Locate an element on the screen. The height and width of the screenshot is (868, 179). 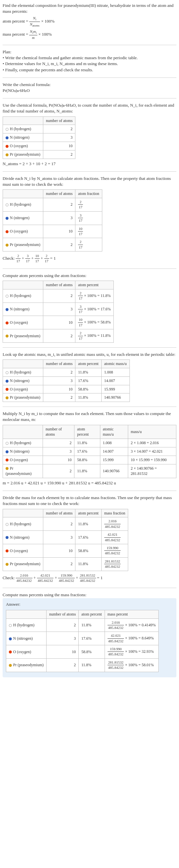
atom-fractions-table: number of atomsatom fraction H (hydrogen… is located at coordinates (53, 220).